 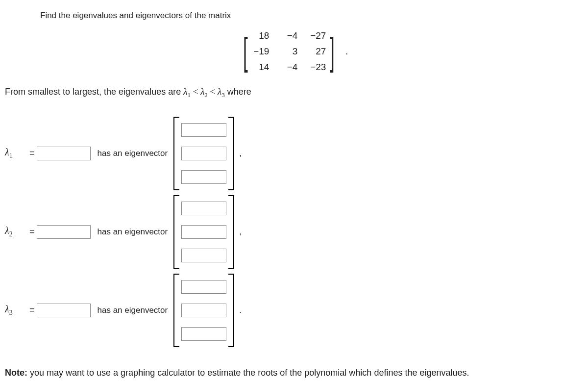 I want to click on lambda-2-input, so click(x=64, y=232).